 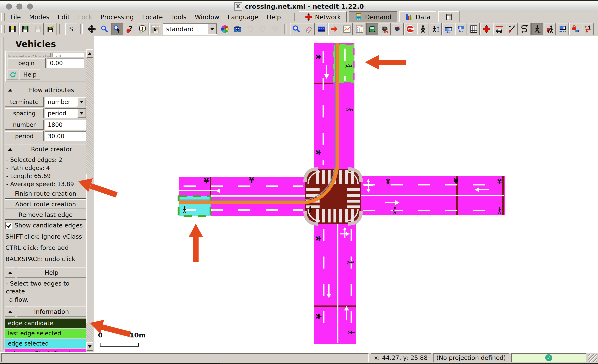 I want to click on collapse-route-creator-button, so click(x=10, y=149).